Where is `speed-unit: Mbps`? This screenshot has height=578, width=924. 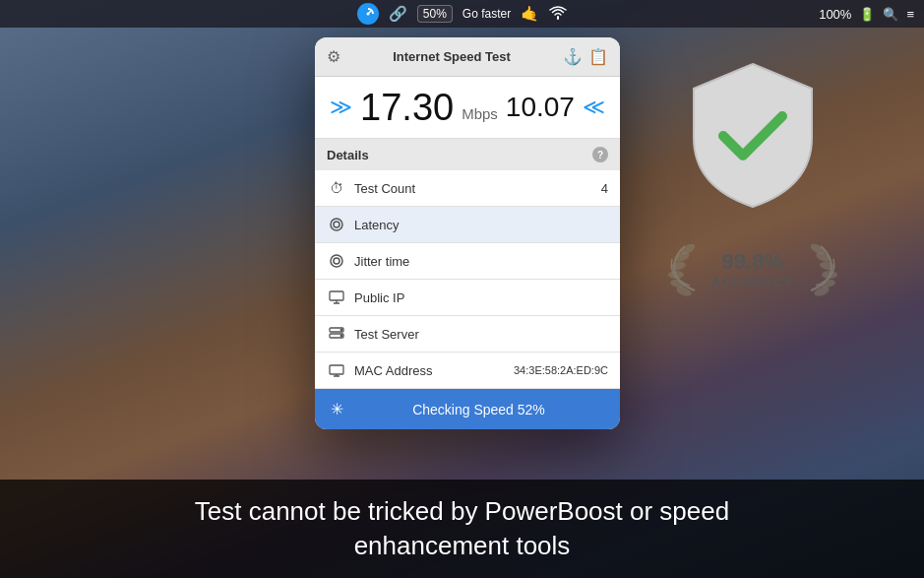
speed-unit: Mbps is located at coordinates (480, 116).